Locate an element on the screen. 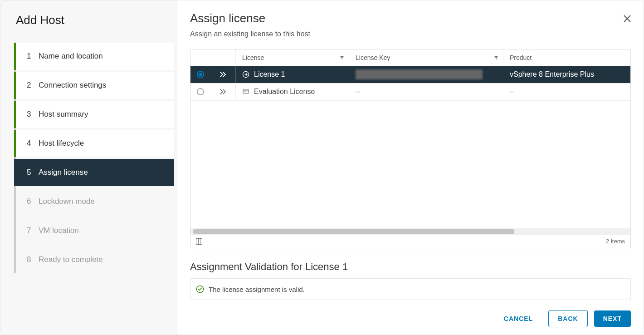 The width and height of the screenshot is (644, 335). page-title: Assign license is located at coordinates (410, 18).